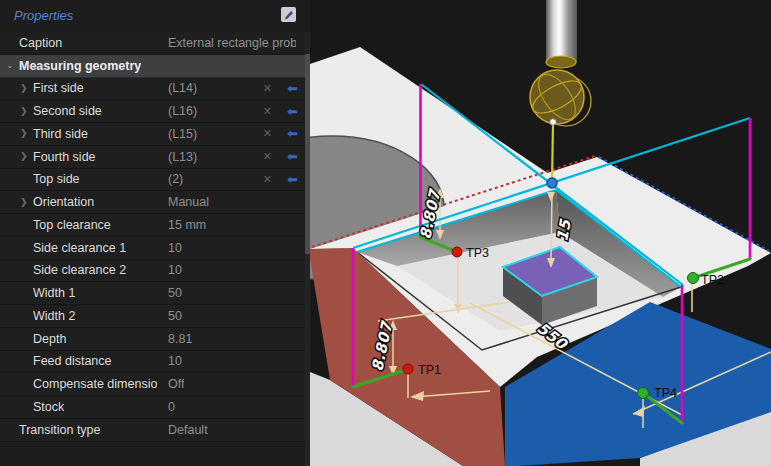 The image size is (771, 466). Describe the element at coordinates (80, 248) in the screenshot. I see `property-label: Side clearance 1` at that location.